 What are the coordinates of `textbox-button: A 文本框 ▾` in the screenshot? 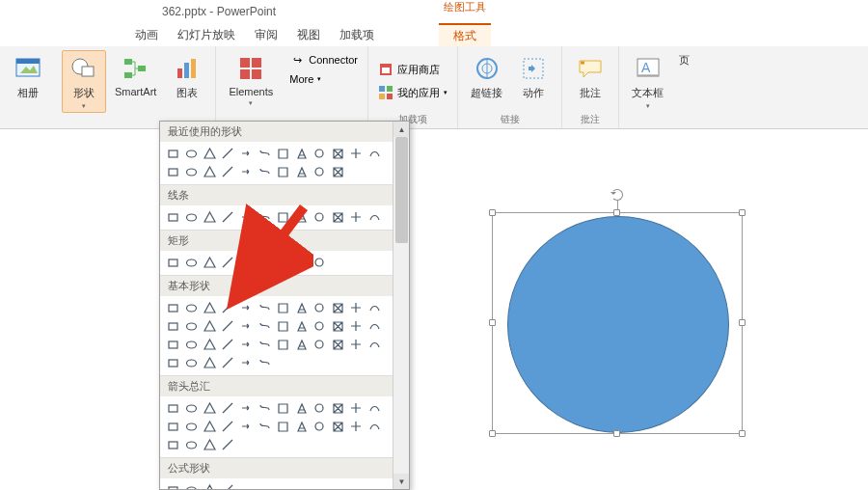 It's located at (648, 81).